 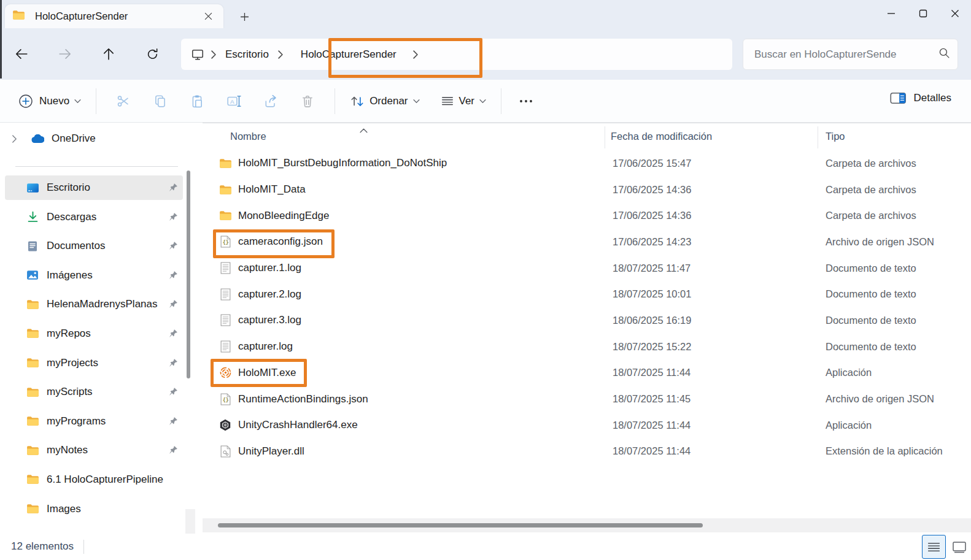 I want to click on refresh-button, so click(x=152, y=54).